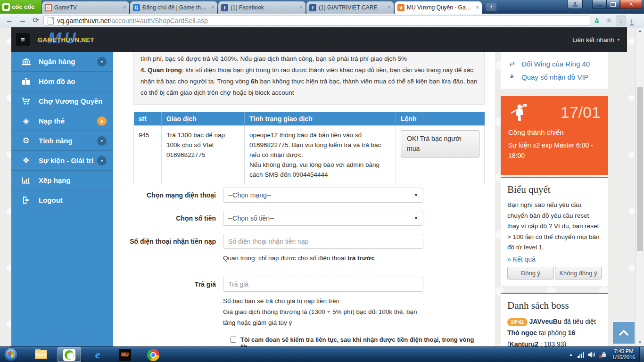  Describe the element at coordinates (350, 8) in the screenshot. I see `tab-giaitriviet: f (1) GIAITRIVIET CARE ×` at that location.